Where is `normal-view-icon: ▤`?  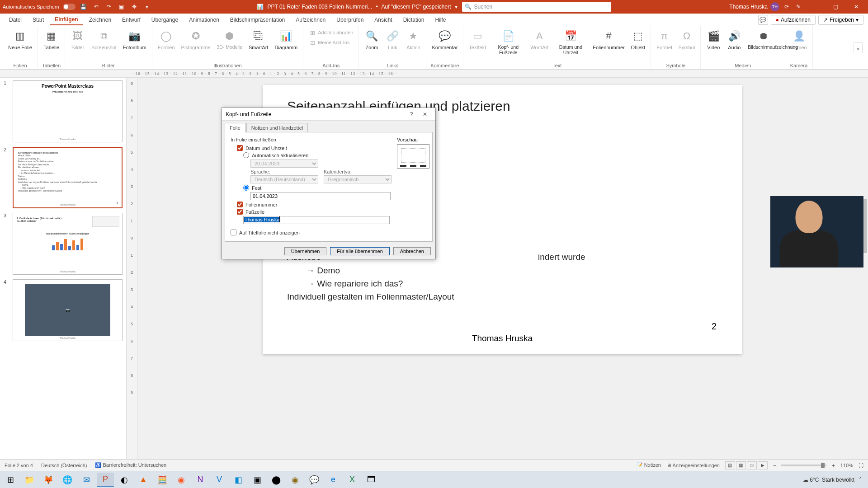
normal-view-icon: ▤ is located at coordinates (730, 465).